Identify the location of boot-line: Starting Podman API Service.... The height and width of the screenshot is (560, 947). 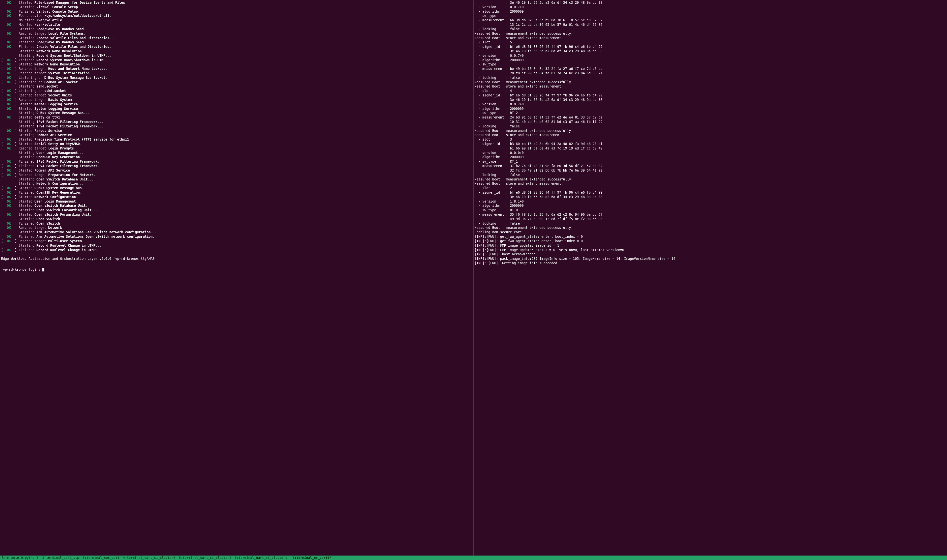
(237, 135).